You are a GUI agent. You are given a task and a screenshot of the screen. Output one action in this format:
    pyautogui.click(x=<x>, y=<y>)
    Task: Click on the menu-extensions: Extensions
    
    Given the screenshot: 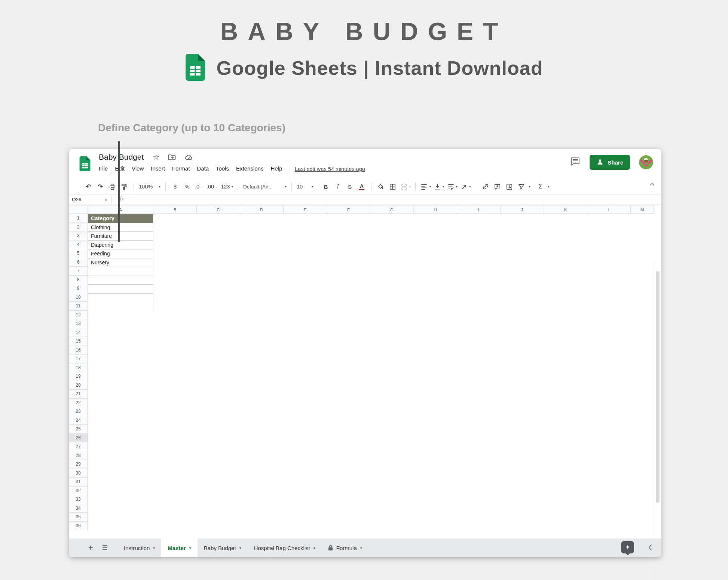 What is the action you would take?
    pyautogui.click(x=250, y=168)
    